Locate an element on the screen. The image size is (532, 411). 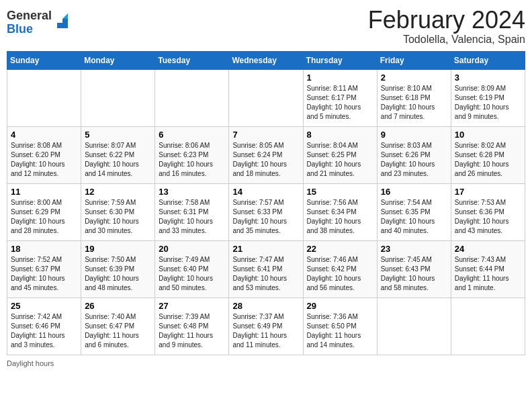
day-number: 9 is located at coordinates (414, 134).